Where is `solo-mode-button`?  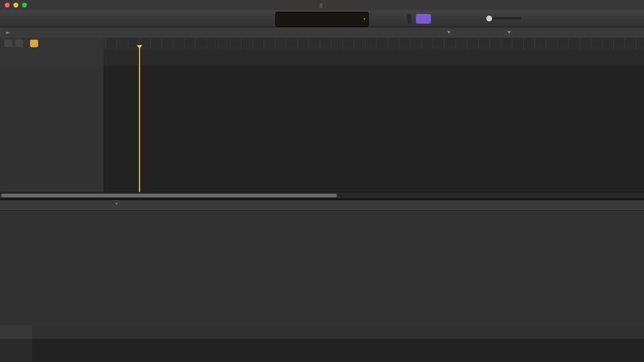
solo-mode-button is located at coordinates (34, 43).